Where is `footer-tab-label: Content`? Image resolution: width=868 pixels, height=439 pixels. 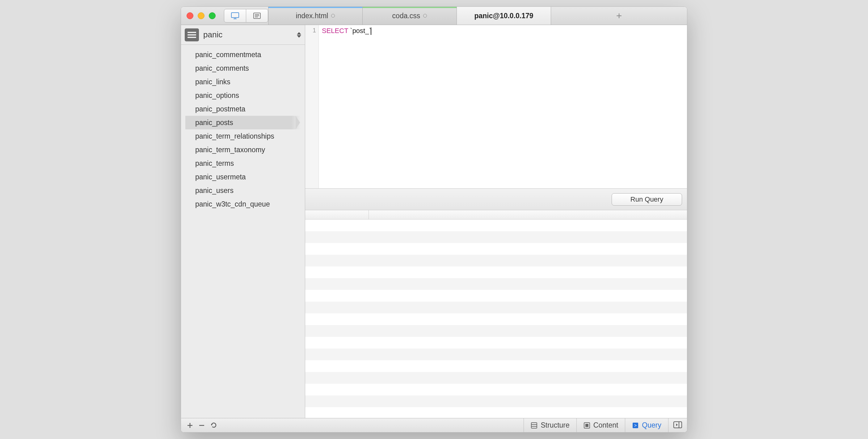
footer-tab-label: Content is located at coordinates (606, 426).